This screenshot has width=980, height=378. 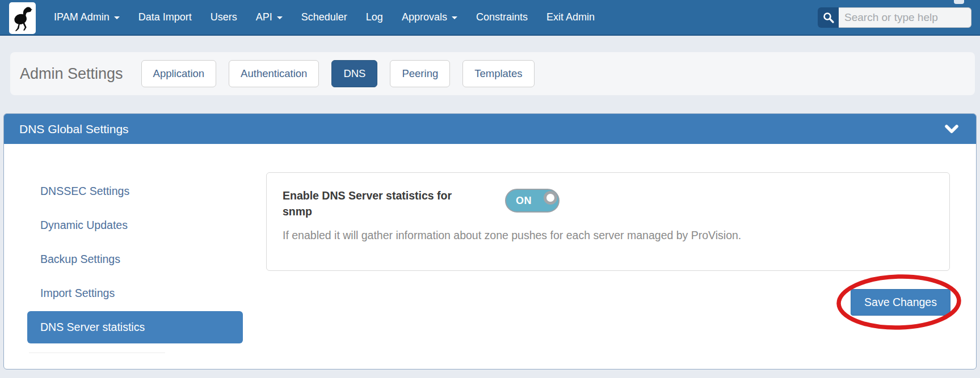 What do you see at coordinates (97, 352) in the screenshot?
I see `sidebar-divider` at bounding box center [97, 352].